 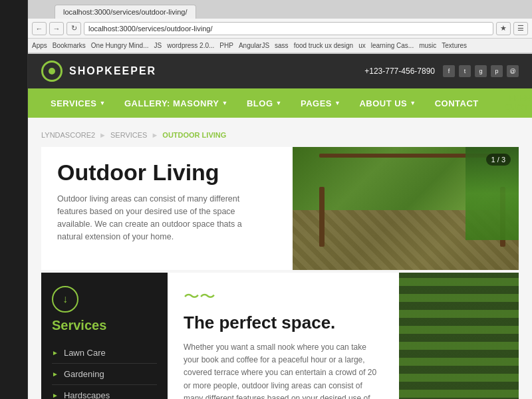 I want to click on breadcrumb-services: SERVICES, so click(x=129, y=135).